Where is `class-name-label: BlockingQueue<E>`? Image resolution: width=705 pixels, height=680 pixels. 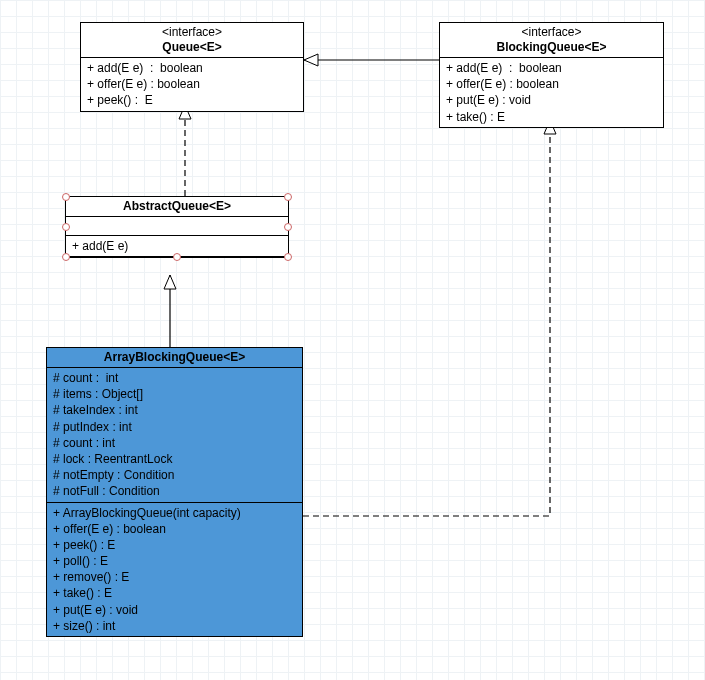 class-name-label: BlockingQueue<E> is located at coordinates (552, 48).